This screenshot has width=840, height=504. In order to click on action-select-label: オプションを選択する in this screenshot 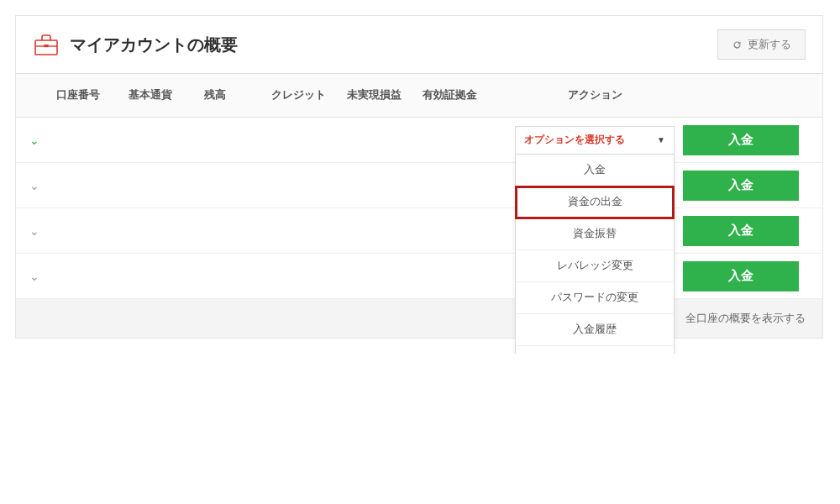, I will do `click(575, 139)`.